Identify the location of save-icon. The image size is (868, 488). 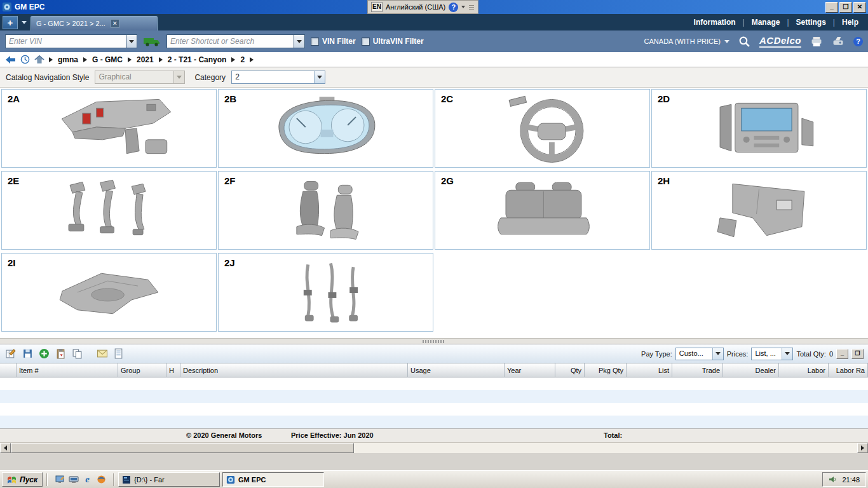
(28, 353).